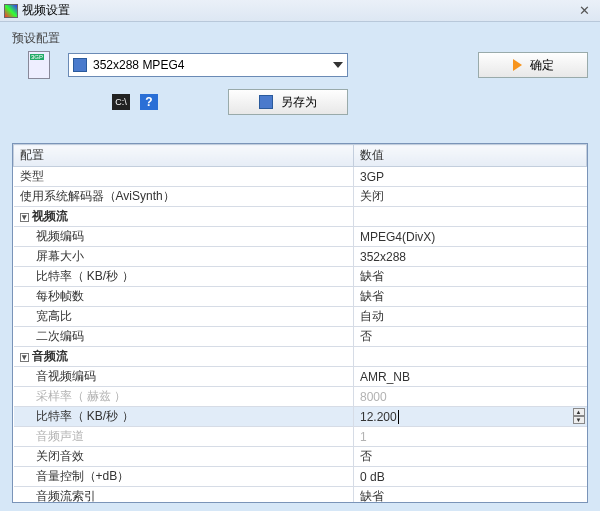 The image size is (600, 511). What do you see at coordinates (121, 102) in the screenshot?
I see `cmd-icon: C:\` at bounding box center [121, 102].